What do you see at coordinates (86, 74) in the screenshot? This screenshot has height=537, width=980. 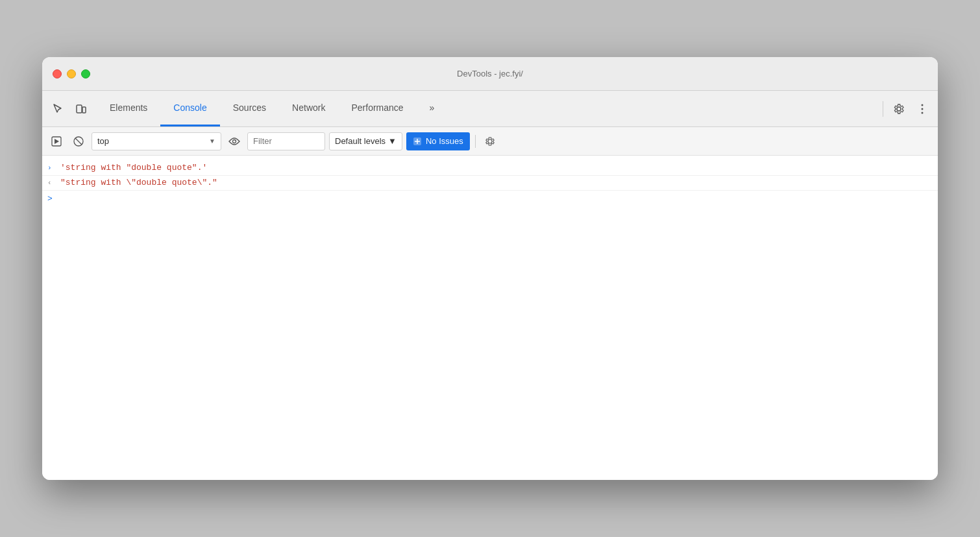 I see `maximize-button` at bounding box center [86, 74].